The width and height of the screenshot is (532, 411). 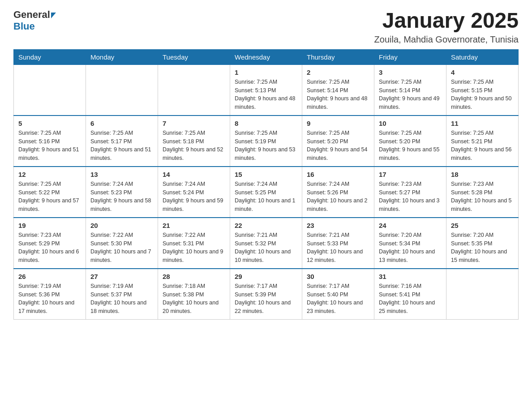 What do you see at coordinates (50, 57) in the screenshot?
I see `calendar-day-header: Sunday` at bounding box center [50, 57].